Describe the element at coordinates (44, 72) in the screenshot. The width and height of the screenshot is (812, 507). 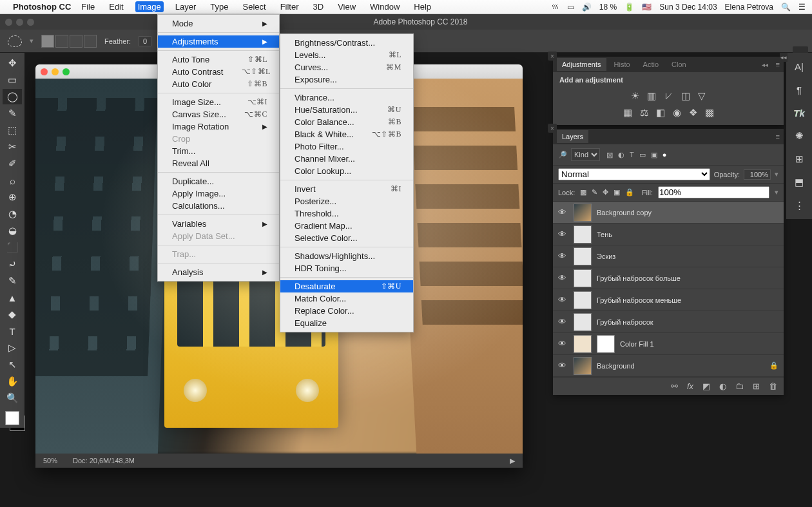
I see `doc-close-icon` at that location.